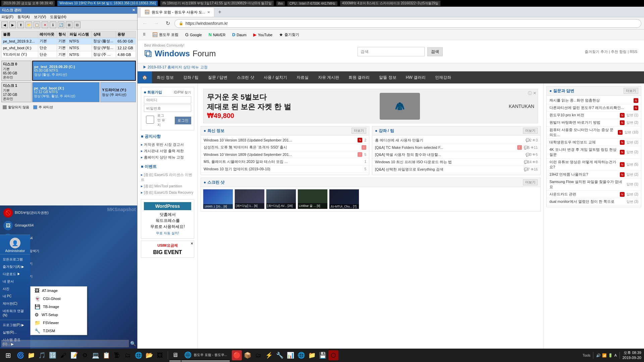  I want to click on address-bar: 🔒 https://windowsforum.kr, so click(408, 23).